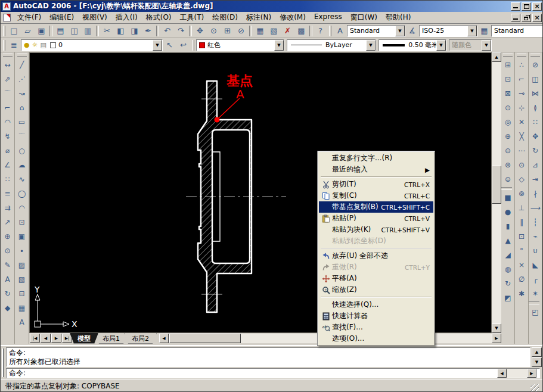  I want to click on context-menu-item-options: 选项(O)..., so click(376, 338).